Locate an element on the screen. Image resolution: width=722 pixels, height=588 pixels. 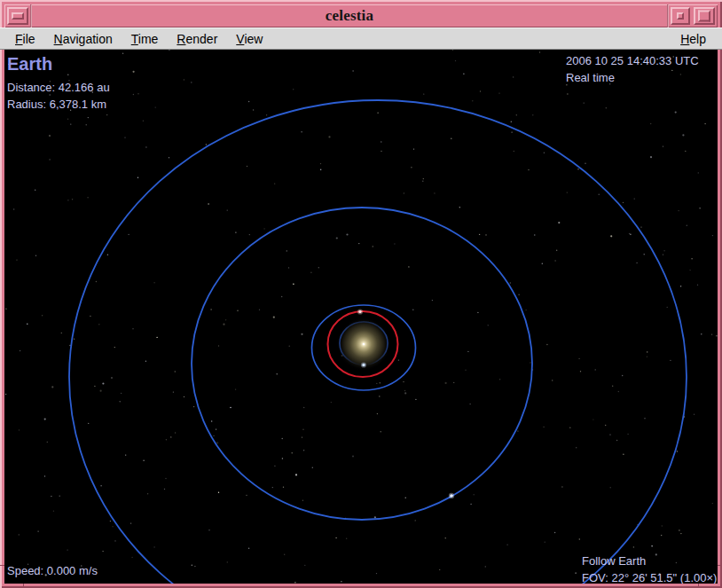
sun-core is located at coordinates (364, 344).